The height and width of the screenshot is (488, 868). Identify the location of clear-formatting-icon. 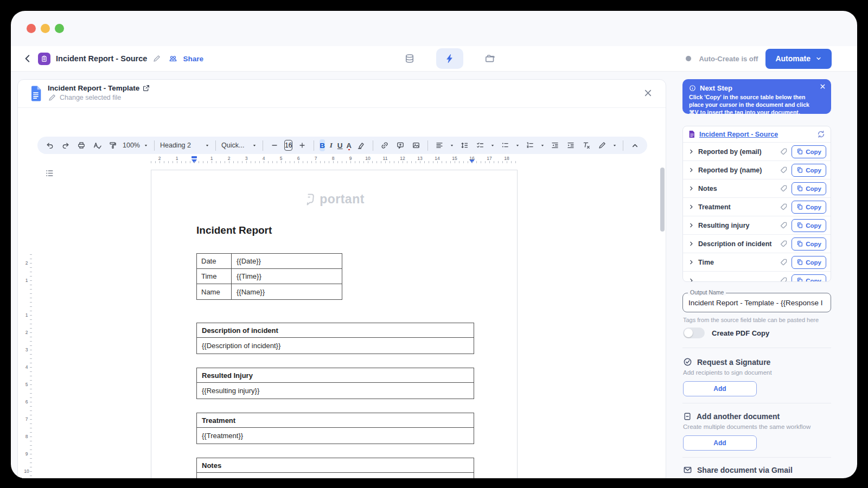
(586, 145).